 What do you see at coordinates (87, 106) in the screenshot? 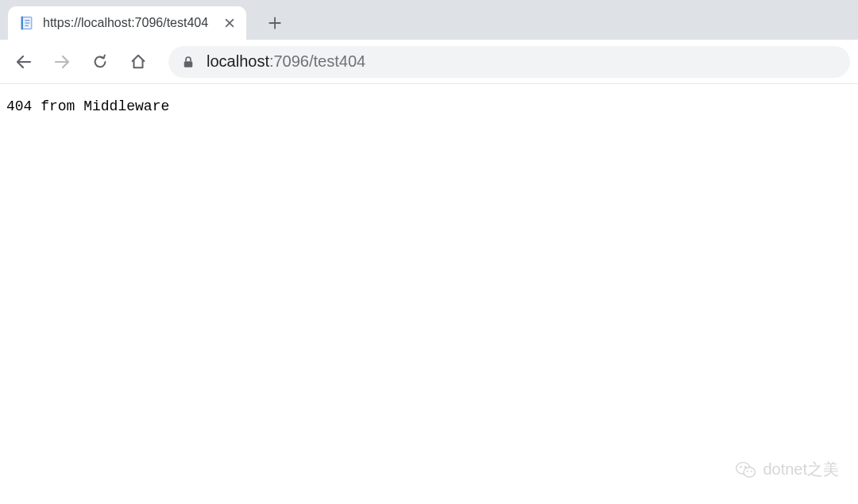
I see `response-text: 404 from Middleware` at bounding box center [87, 106].